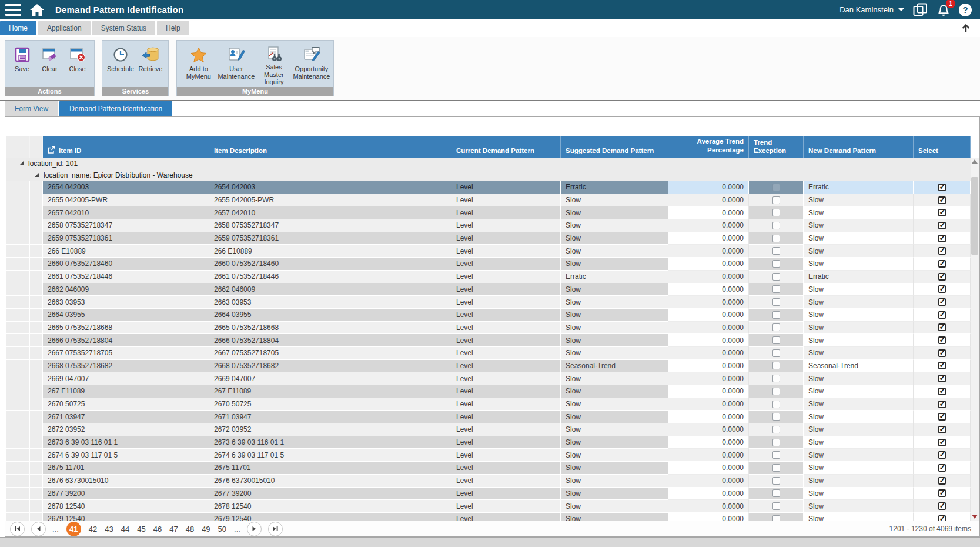 Image resolution: width=980 pixels, height=547 pixels. Describe the element at coordinates (13, 10) in the screenshot. I see `hamburger-menu-icon` at that location.